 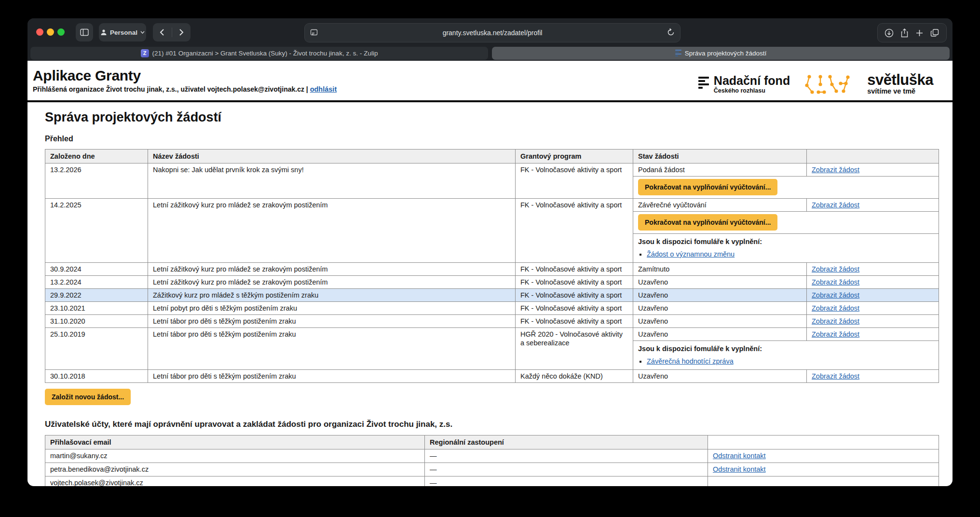 I want to click on new-application-button: Založit novou žádost..., so click(x=88, y=397).